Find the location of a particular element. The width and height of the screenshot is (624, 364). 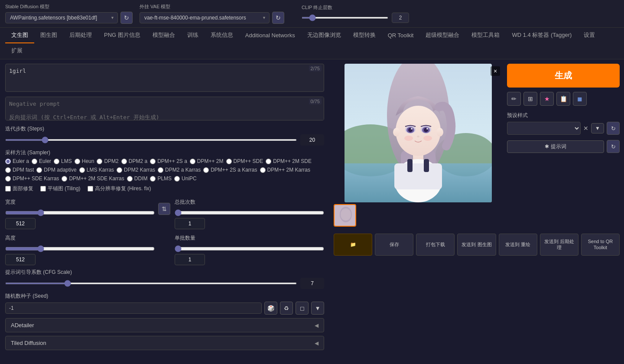

tab-merge: 模型融合 is located at coordinates (164, 36).